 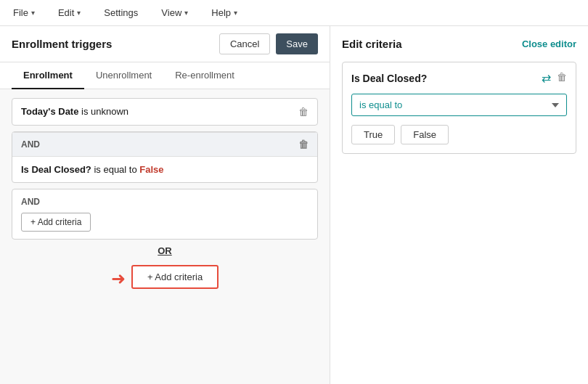 I want to click on menu-edit-label: Edit, so click(x=66, y=13).